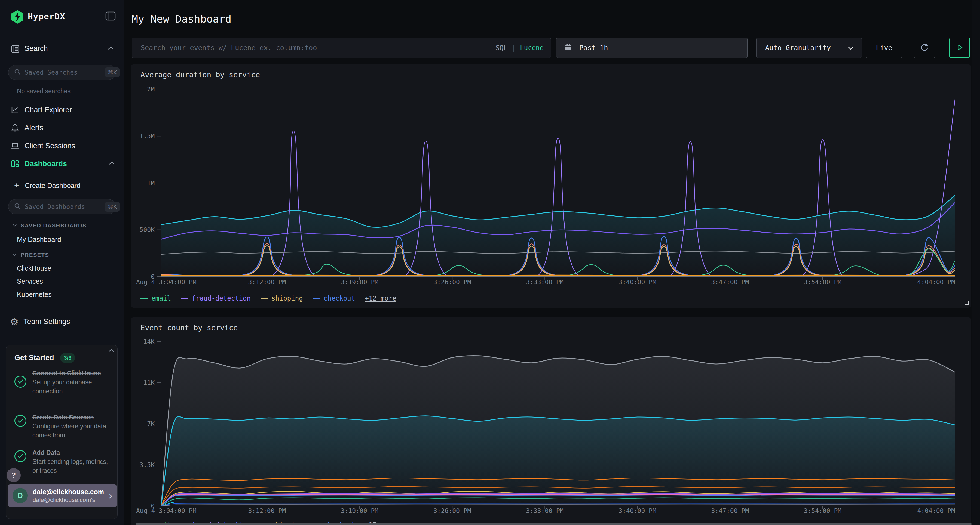  What do you see at coordinates (936, 511) in the screenshot?
I see `x-tick-label: 4:04:00 PM` at bounding box center [936, 511].